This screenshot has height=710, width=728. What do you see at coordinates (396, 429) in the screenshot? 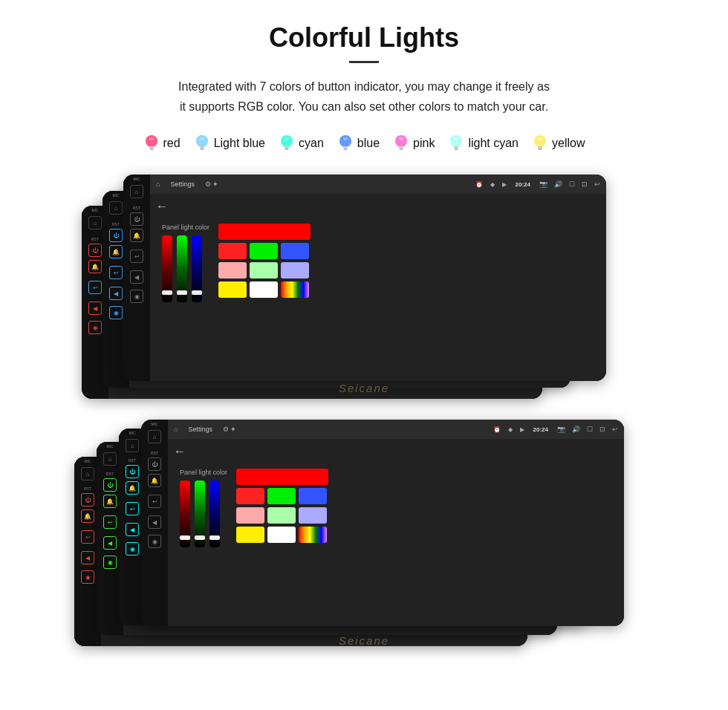
I see `topbar-b4: ⌂ Settings ⚙ ✦ ⏰ ◆ ▶ 20:24 📷 🔊 ☐ ⊡ ↩` at bounding box center [396, 429].